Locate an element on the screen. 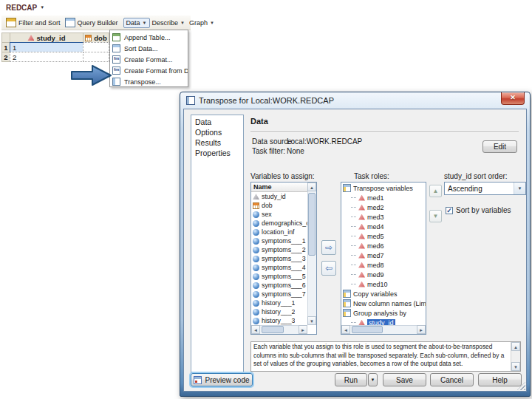  nav-item-properties: Properties is located at coordinates (217, 153).